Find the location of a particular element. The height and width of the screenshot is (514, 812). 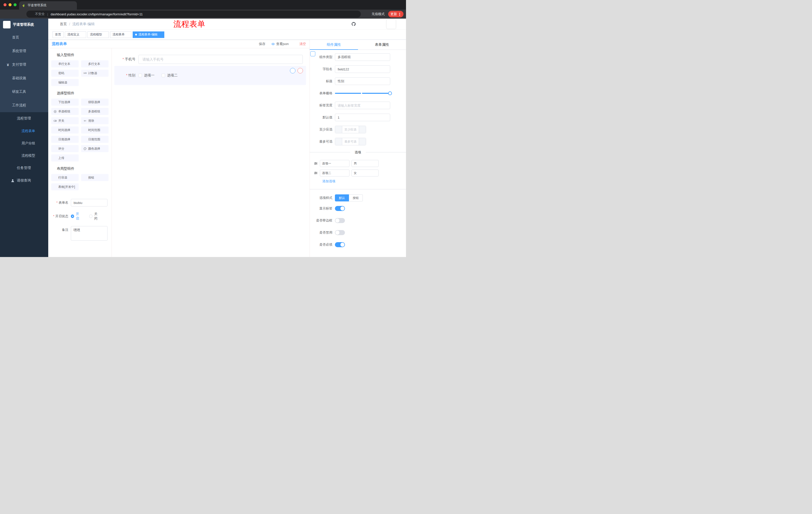

url-text: dashboard.yudao.iocoder.cn/bpm/manager/f… is located at coordinates (196, 14).